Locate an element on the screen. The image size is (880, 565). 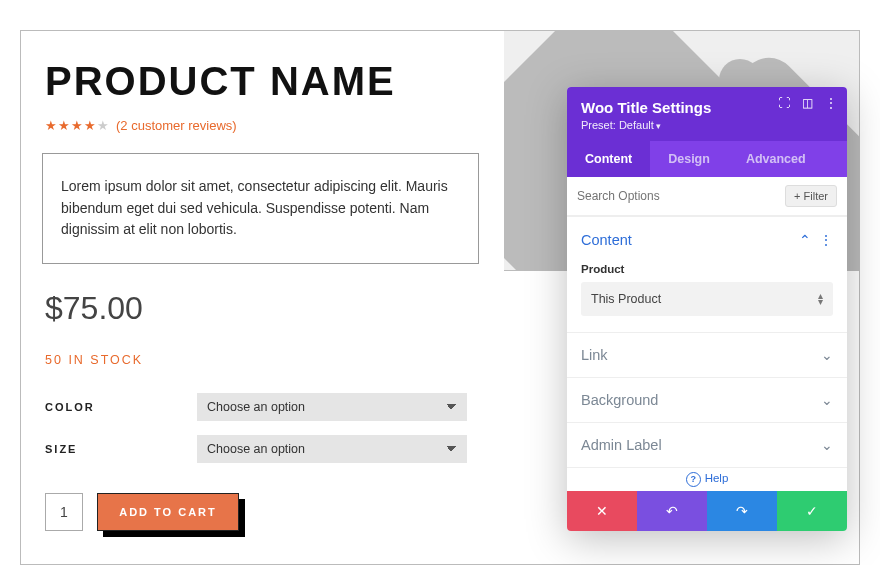
tab-design: Design is located at coordinates (689, 159).